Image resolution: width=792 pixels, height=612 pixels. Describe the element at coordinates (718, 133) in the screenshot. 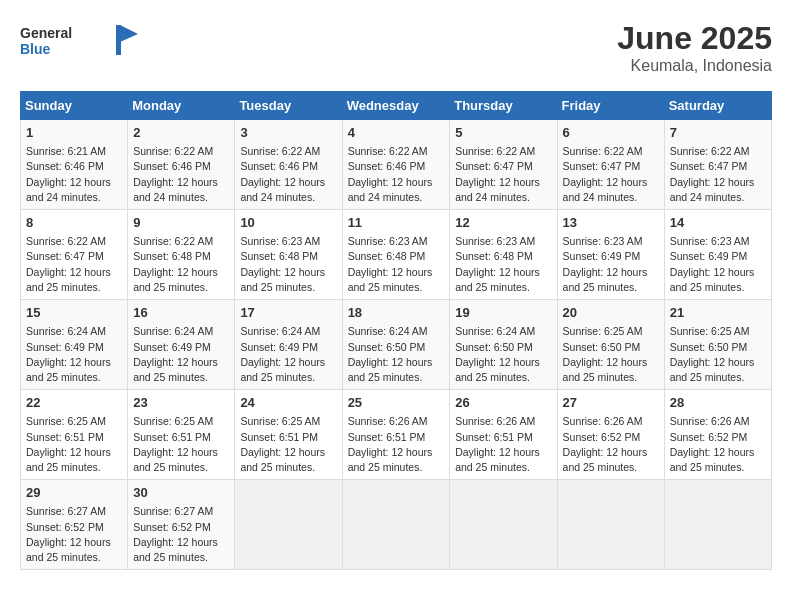

I see `day-number: 7` at that location.